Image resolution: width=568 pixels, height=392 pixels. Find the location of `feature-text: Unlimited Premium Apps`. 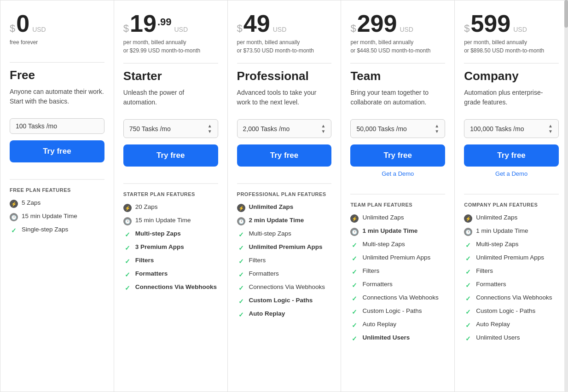

feature-text: Unlimited Premium Apps is located at coordinates (510, 258).